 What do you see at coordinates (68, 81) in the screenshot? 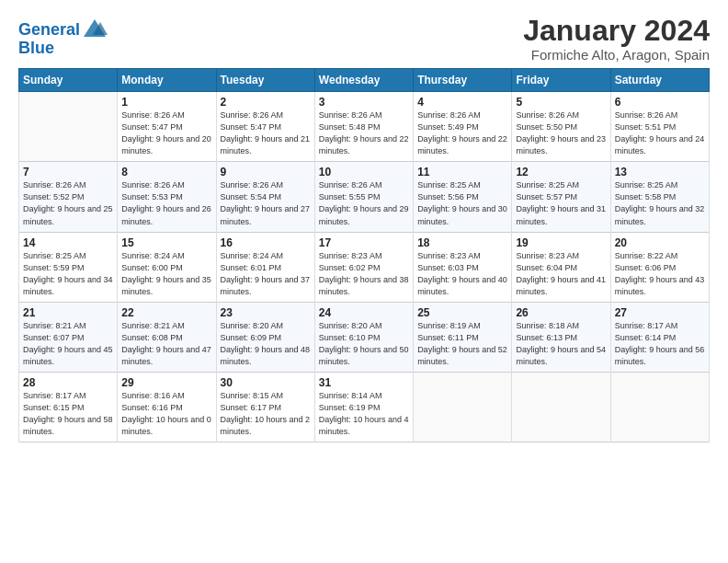
I see `col-header-sunday: Sunday` at bounding box center [68, 81].